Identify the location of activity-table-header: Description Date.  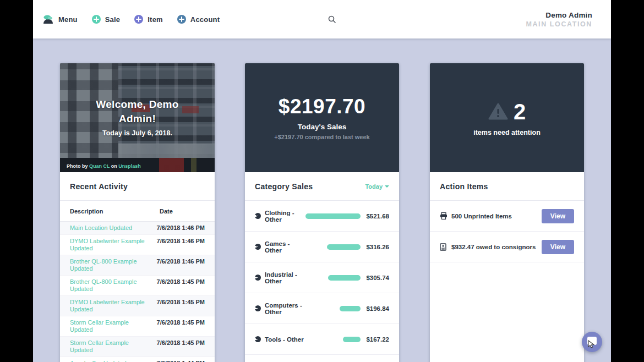
(138, 211).